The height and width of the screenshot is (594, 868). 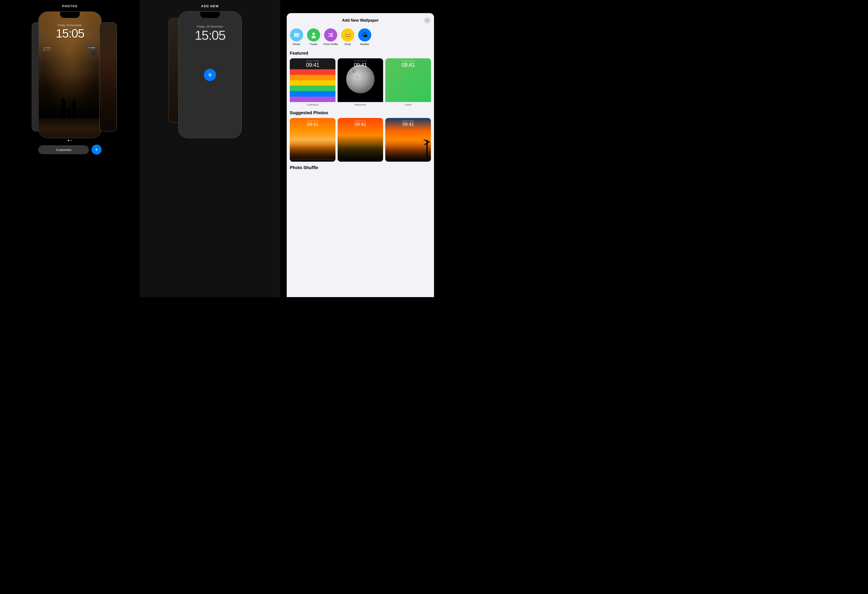 I want to click on sheet-title: Add New Wallpaper, so click(x=360, y=21).